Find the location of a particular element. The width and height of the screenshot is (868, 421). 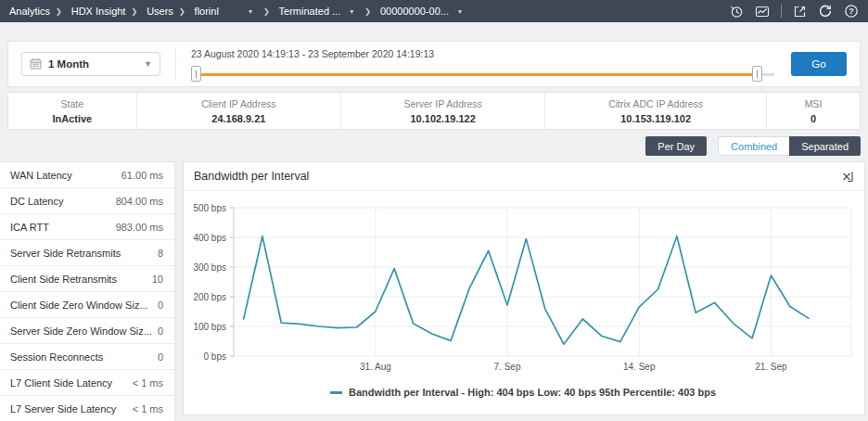

svg-text: 7. Sep is located at coordinates (508, 367).